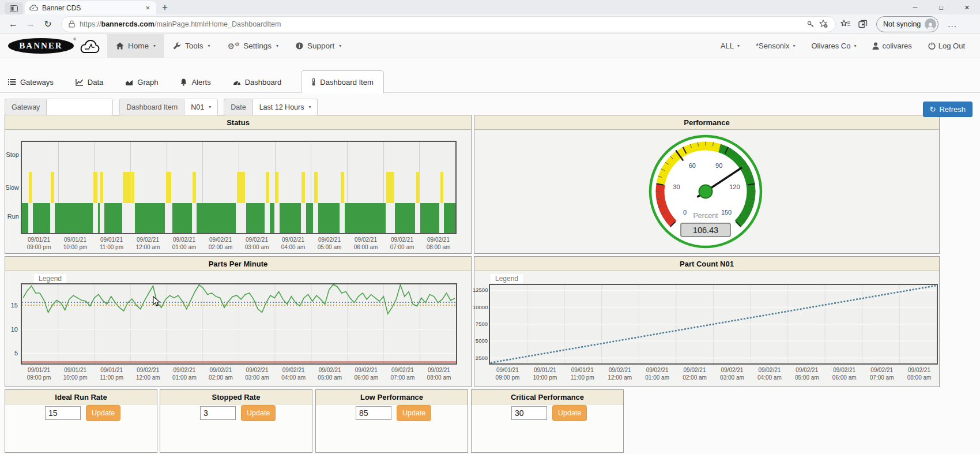 The image size is (980, 454). What do you see at coordinates (31, 24) in the screenshot?
I see `forward-icon: →` at bounding box center [31, 24].